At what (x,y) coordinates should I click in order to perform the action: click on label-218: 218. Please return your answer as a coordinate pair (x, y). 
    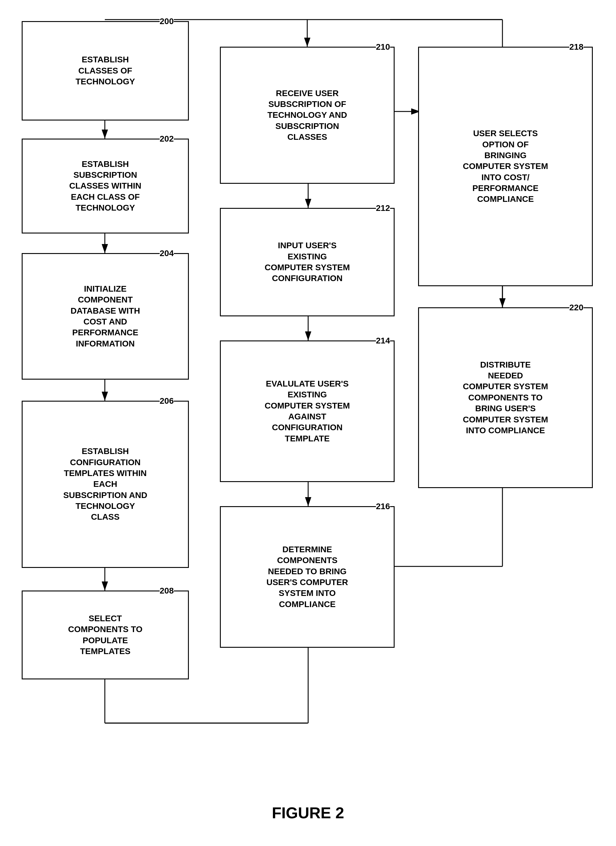
    Looking at the image, I should click on (576, 47).